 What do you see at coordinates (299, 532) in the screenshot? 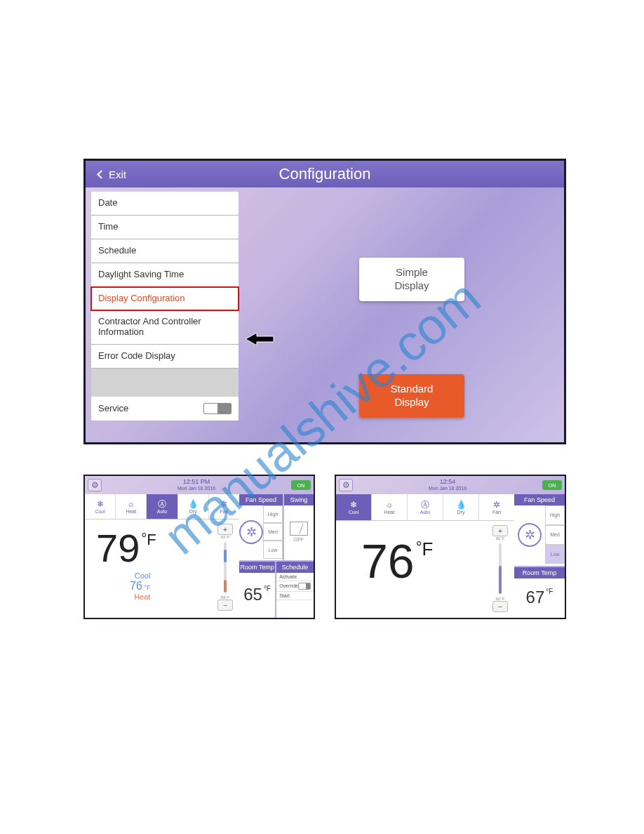
I see `swing-body: OFF` at bounding box center [299, 532].